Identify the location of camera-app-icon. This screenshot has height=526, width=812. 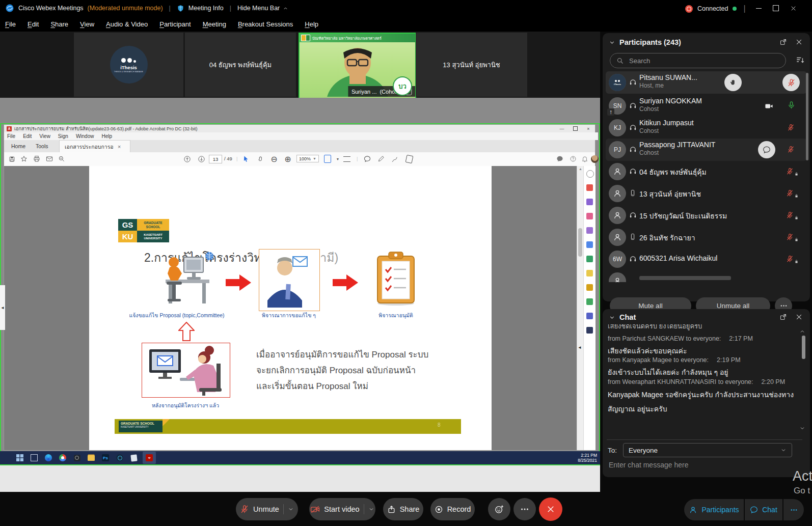
(77, 458).